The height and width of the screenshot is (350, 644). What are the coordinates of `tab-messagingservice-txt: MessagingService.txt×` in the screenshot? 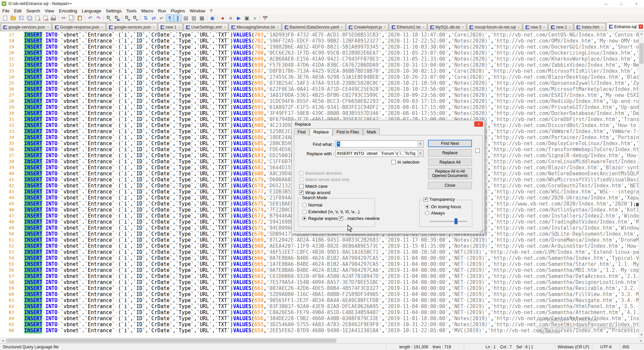 It's located at (255, 27).